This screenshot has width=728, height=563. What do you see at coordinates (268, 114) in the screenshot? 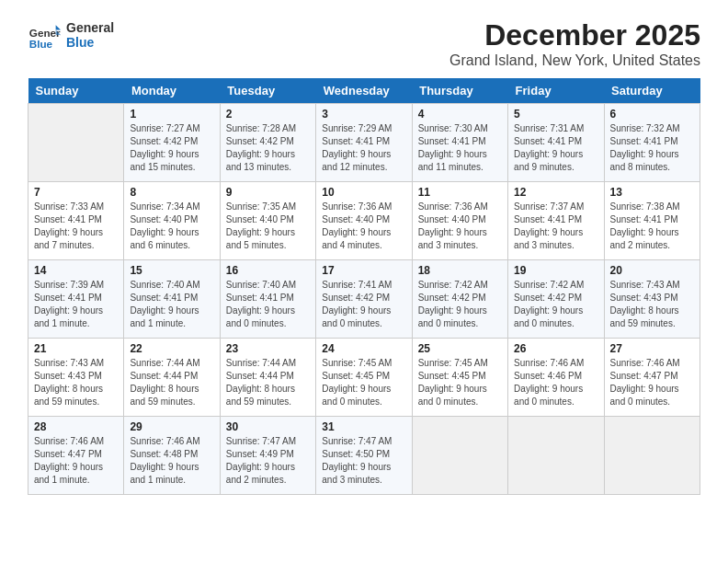
I see `day-number: 2` at bounding box center [268, 114].